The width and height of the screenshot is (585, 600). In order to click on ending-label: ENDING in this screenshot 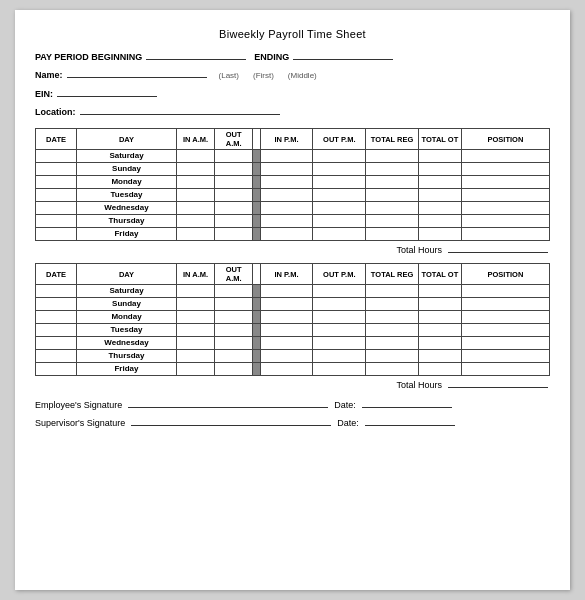, I will do `click(272, 58)`.